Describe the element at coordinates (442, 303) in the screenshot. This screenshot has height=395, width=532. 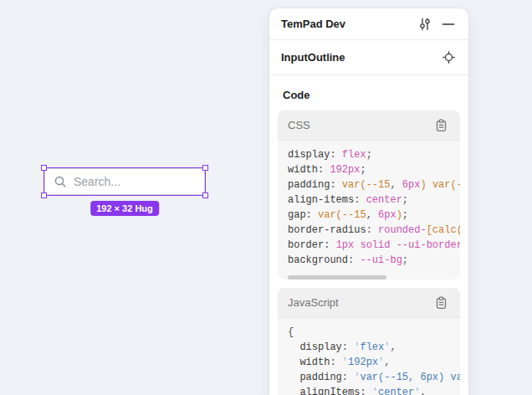
I see `copy-js-button` at that location.